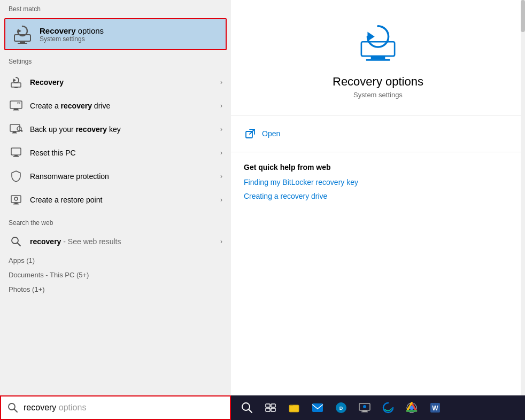 This screenshot has width=525, height=420. I want to click on web-help-link-2: Creating a recovery drive, so click(378, 196).